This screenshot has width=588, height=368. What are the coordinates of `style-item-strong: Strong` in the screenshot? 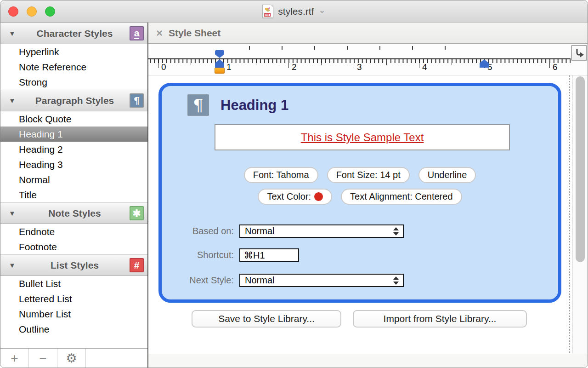 It's located at (74, 82).